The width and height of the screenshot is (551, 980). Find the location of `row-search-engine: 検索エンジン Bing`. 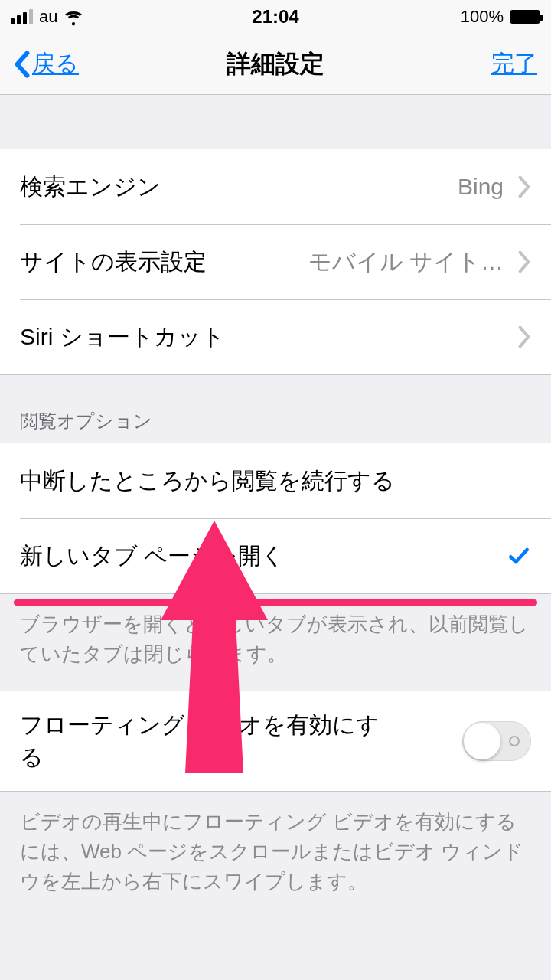

row-search-engine: 検索エンジン Bing is located at coordinates (276, 187).